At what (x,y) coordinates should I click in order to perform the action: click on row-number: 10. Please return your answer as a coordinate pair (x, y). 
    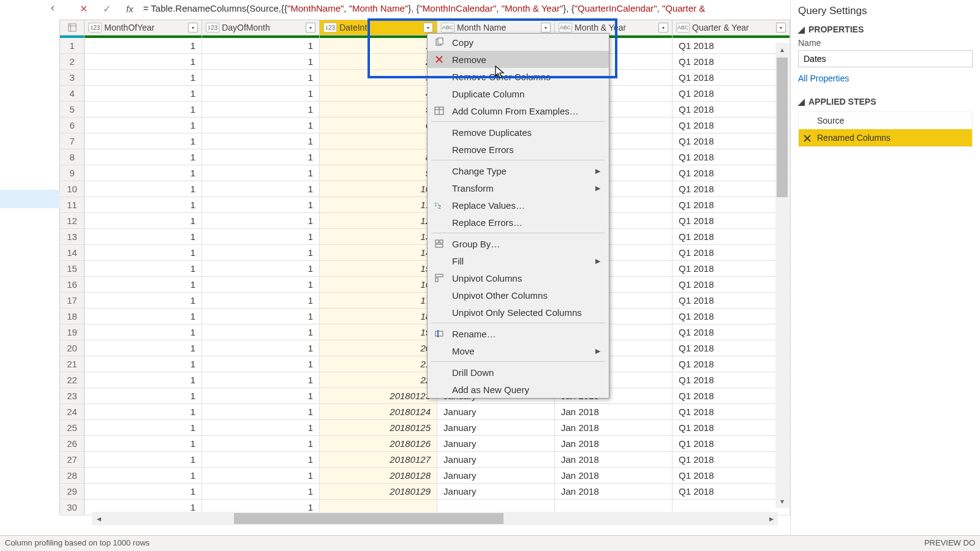
    Looking at the image, I should click on (72, 189).